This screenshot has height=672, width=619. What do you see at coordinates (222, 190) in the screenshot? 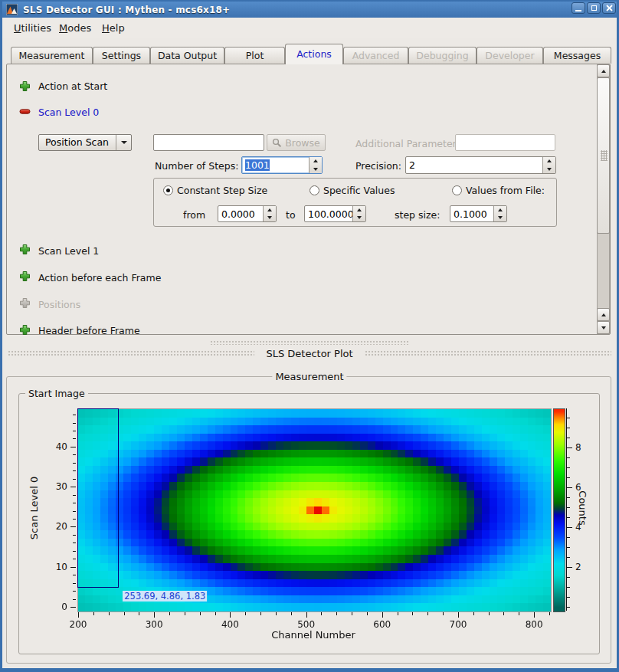
I see `constant-step-size-label: Constant Step Size` at bounding box center [222, 190].